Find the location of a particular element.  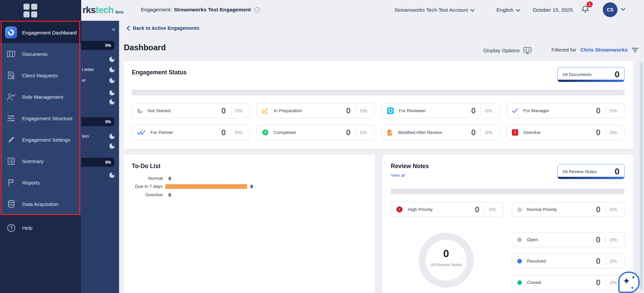

note-card-open: Open 0 0% is located at coordinates (568, 240).